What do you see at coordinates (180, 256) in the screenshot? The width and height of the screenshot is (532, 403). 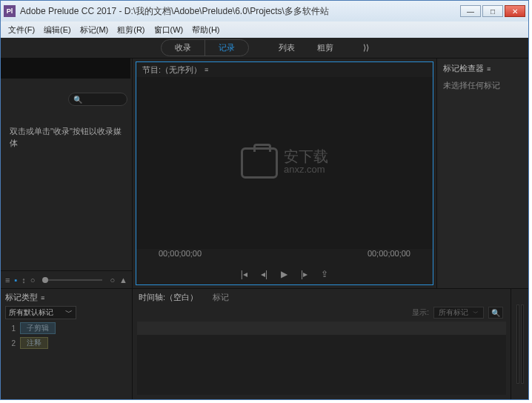 I see `timecode-in: 00;00;00;00` at bounding box center [180, 256].